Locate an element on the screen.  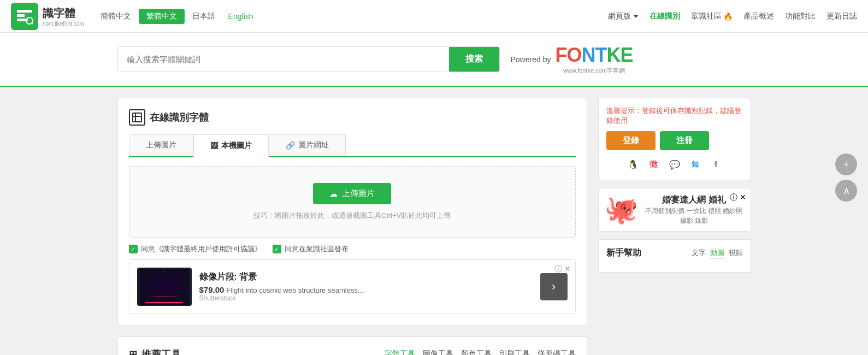
search-button: 搜索 is located at coordinates (474, 59).